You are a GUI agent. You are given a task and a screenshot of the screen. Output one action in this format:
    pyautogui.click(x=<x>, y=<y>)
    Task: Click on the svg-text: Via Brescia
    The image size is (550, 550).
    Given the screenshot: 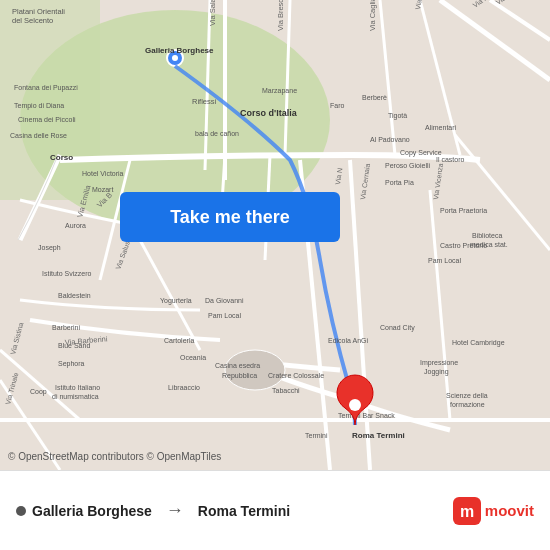 What is the action you would take?
    pyautogui.click(x=280, y=16)
    